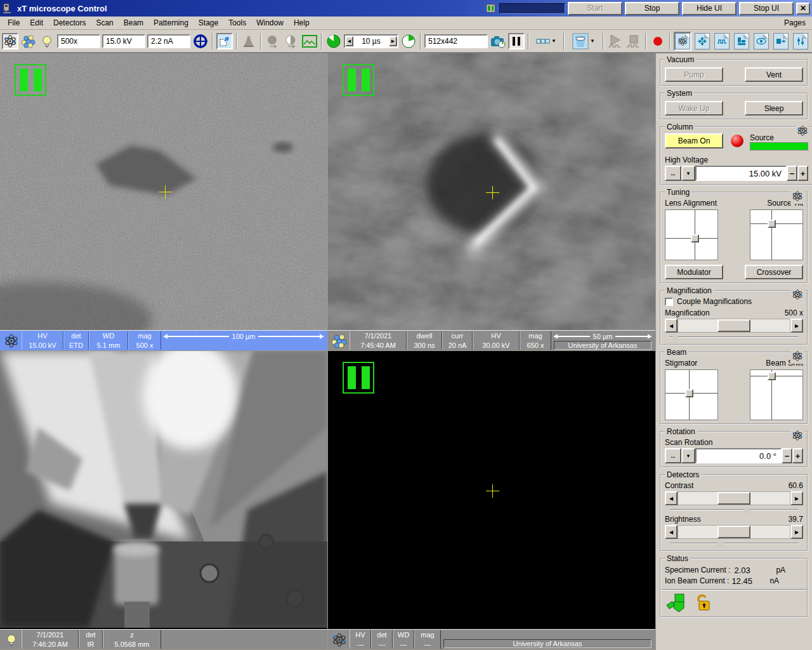 The image size is (812, 650). What do you see at coordinates (774, 272) in the screenshot?
I see `crossover-button: Crossover` at bounding box center [774, 272].